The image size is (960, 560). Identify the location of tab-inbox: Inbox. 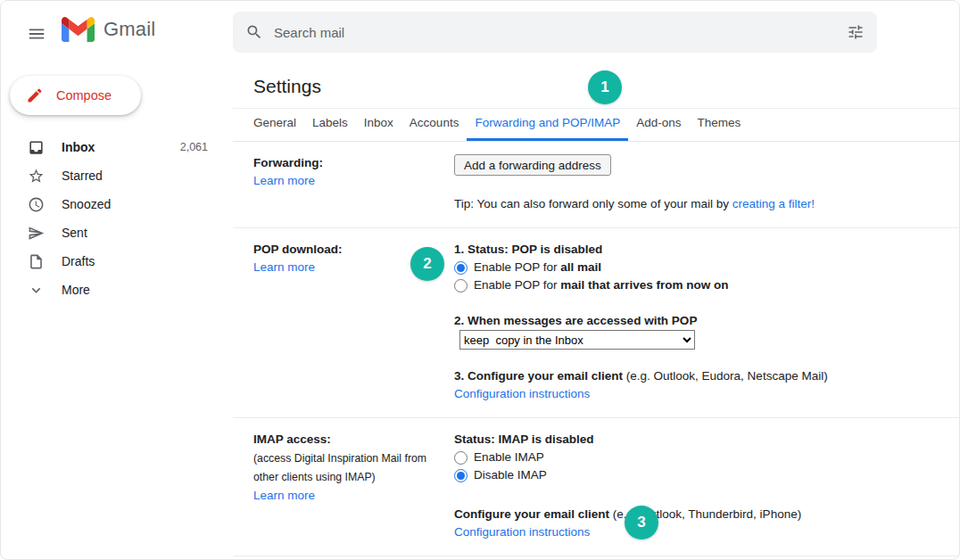
(378, 125).